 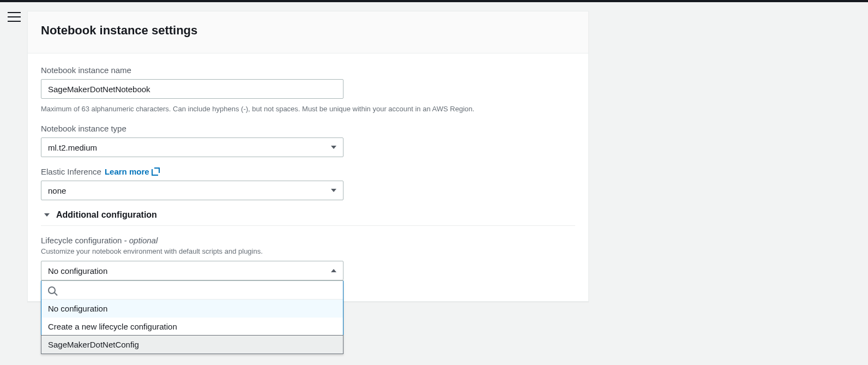 What do you see at coordinates (73, 147) in the screenshot?
I see `instance-type-value: ml.t2.medium` at bounding box center [73, 147].